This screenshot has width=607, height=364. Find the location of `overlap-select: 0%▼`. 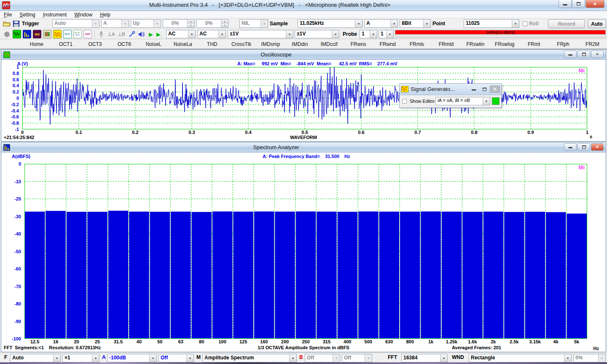

overlap-select: 0%▼ is located at coordinates (589, 358).